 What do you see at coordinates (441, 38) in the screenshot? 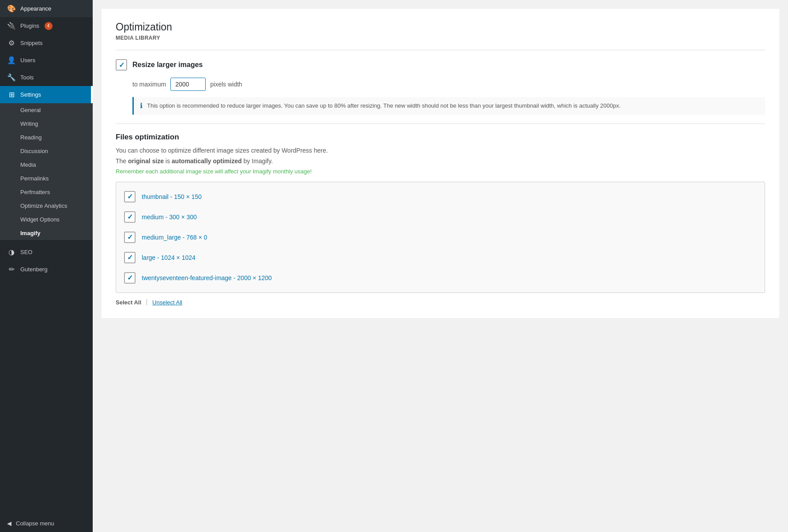
I see `section-label: MEDIA LIBRARY` at bounding box center [441, 38].